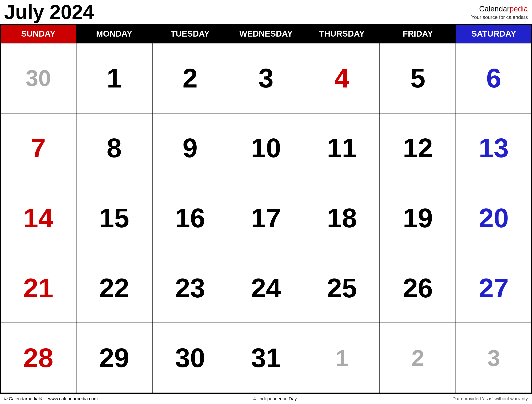 The width and height of the screenshot is (532, 404). What do you see at coordinates (519, 9) in the screenshot?
I see `brand-highlight: pedia` at bounding box center [519, 9].